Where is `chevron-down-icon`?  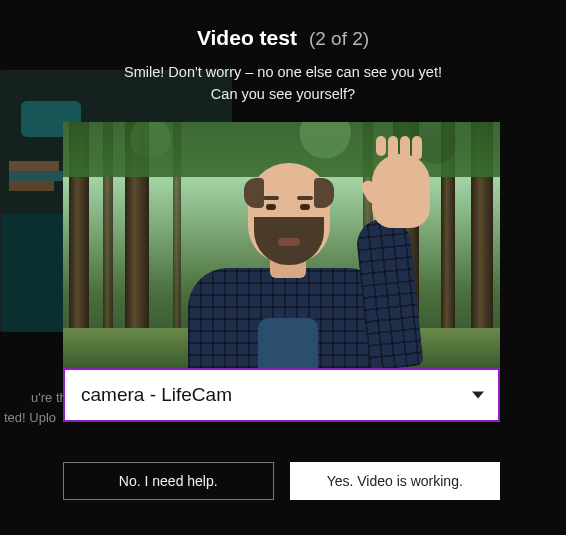 chevron-down-icon is located at coordinates (478, 396).